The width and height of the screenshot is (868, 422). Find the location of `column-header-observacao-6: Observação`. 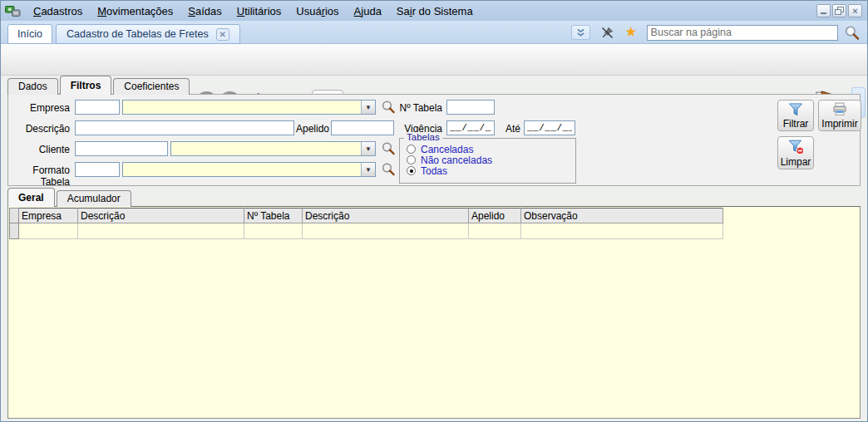

column-header-observacao-6: Observação is located at coordinates (622, 216).